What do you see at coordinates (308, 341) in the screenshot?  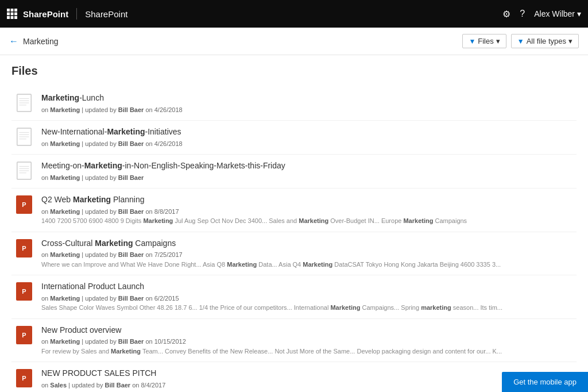 I see `file-meta: on Marketing | updated by Bill Baer on 1…` at bounding box center [308, 341].